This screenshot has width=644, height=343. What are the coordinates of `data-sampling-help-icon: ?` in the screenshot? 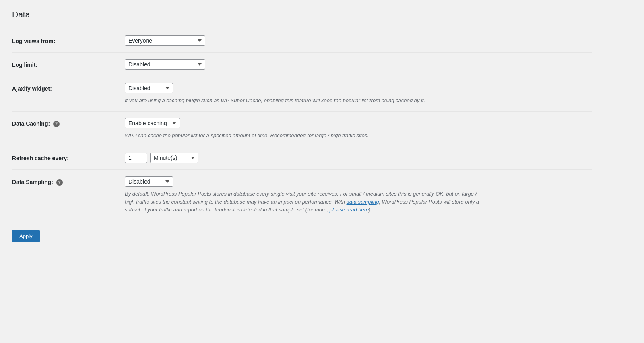 It's located at (60, 182).